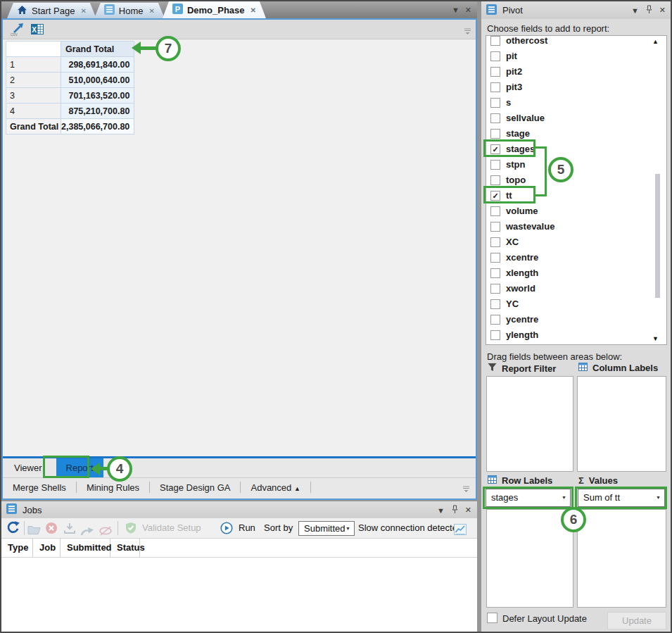 This screenshot has height=633, width=672. Describe the element at coordinates (113, 487) in the screenshot. I see `tab-mining-rules: Mining Rules` at that location.